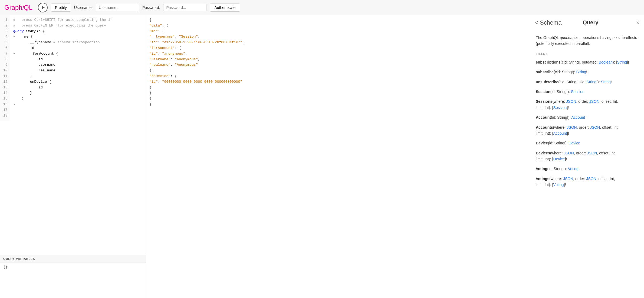 Image resolution: width=644 pixels, height=298 pixels. I want to click on code-line: realname, so click(78, 71).